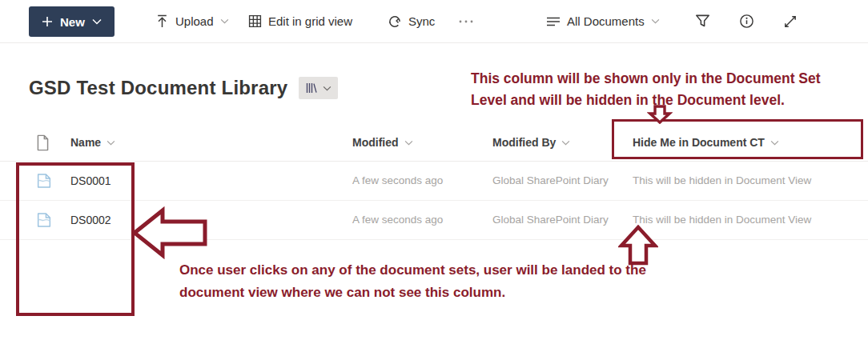  I want to click on column-header-label: Modified By, so click(524, 142).